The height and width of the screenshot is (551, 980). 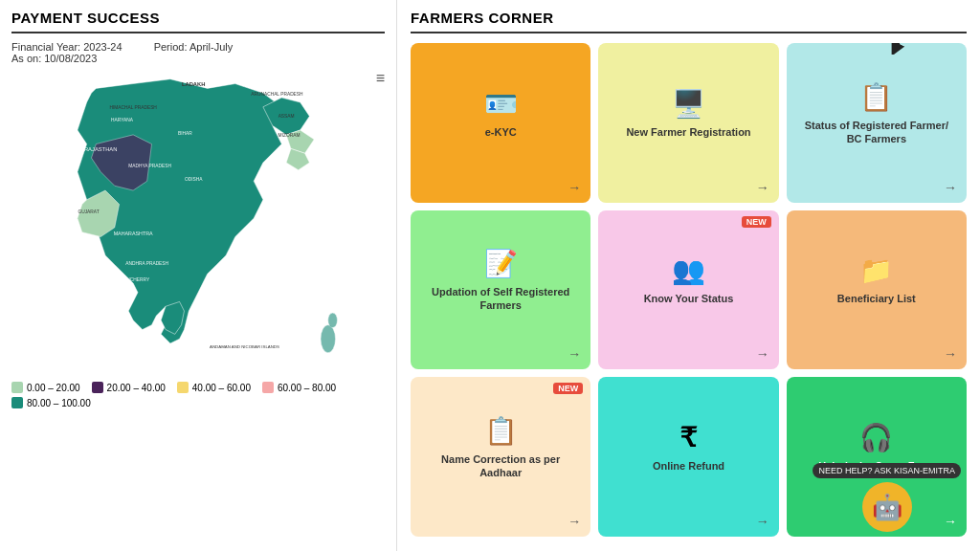 I want to click on svg-text: MIZORAM, so click(x=289, y=136).